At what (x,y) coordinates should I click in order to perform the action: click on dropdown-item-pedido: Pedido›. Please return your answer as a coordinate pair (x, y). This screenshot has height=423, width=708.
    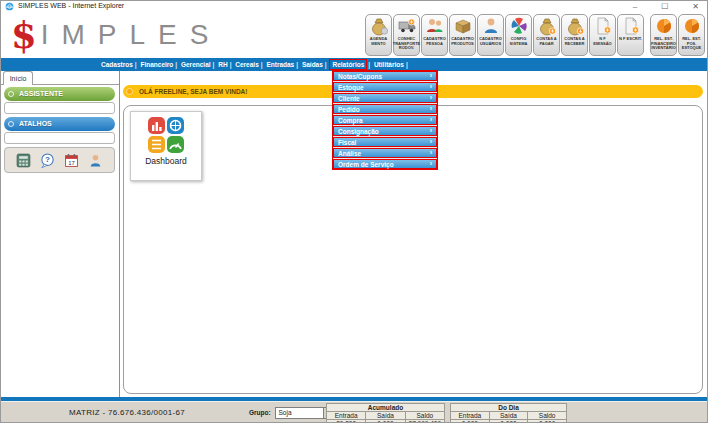
    Looking at the image, I should click on (385, 109).